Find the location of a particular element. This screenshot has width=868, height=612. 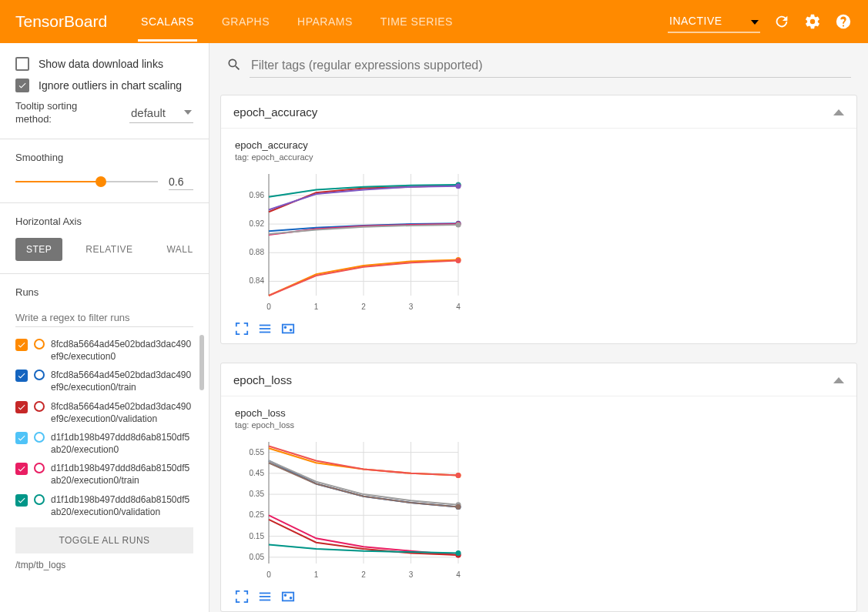

tooltip-sort-select: default is located at coordinates (162, 113).